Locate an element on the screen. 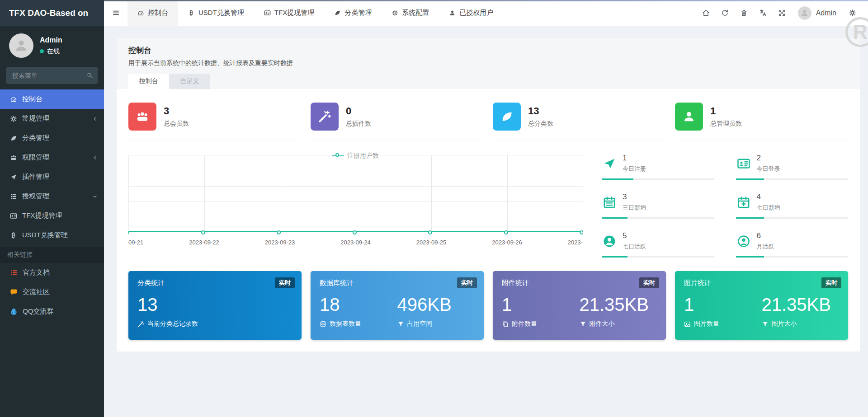 Image resolution: width=868 pixels, height=417 pixels. sidebar-item-usdt-exchange: USDT兑换管理 is located at coordinates (52, 235).